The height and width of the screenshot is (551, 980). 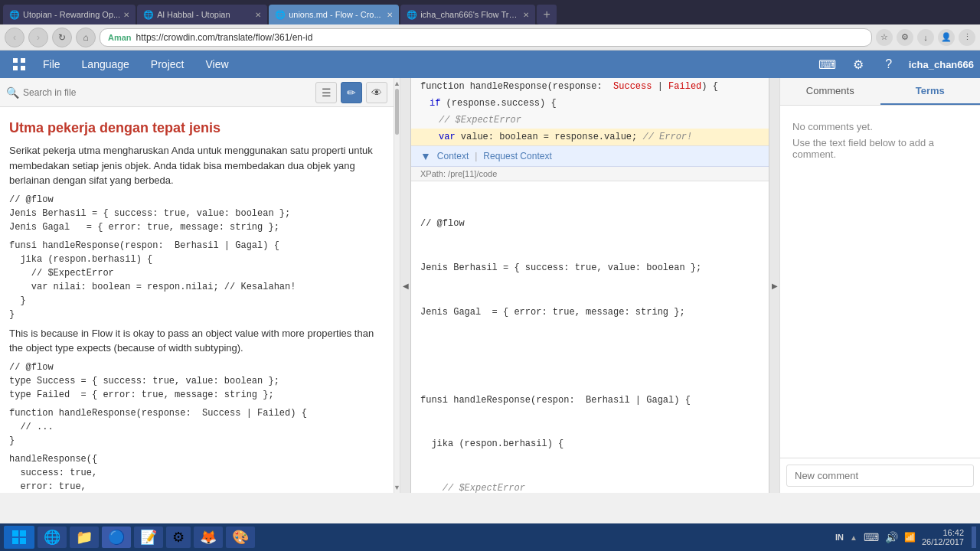 What do you see at coordinates (485, 37) in the screenshot?
I see `address-input: Aman https://crowdin.com/translate/flow/…` at bounding box center [485, 37].